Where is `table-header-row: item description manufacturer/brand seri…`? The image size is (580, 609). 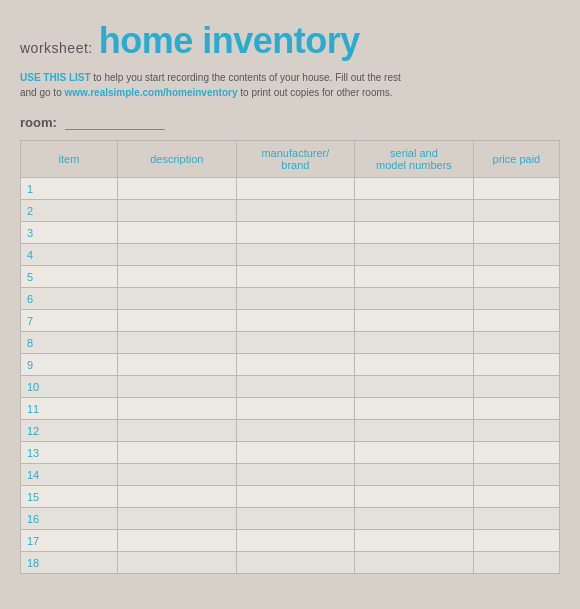 table-header-row: item description manufacturer/brand seri… is located at coordinates (290, 160).